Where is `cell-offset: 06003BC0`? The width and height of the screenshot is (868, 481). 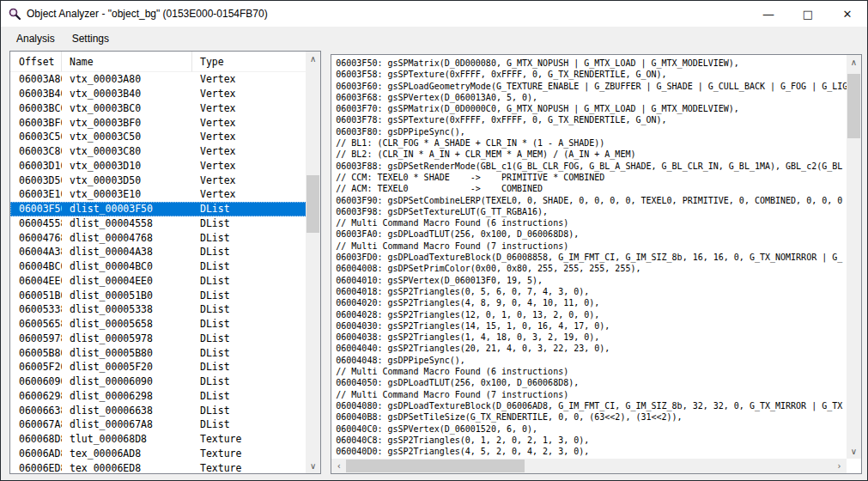
cell-offset: 06003BC0 is located at coordinates (36, 108).